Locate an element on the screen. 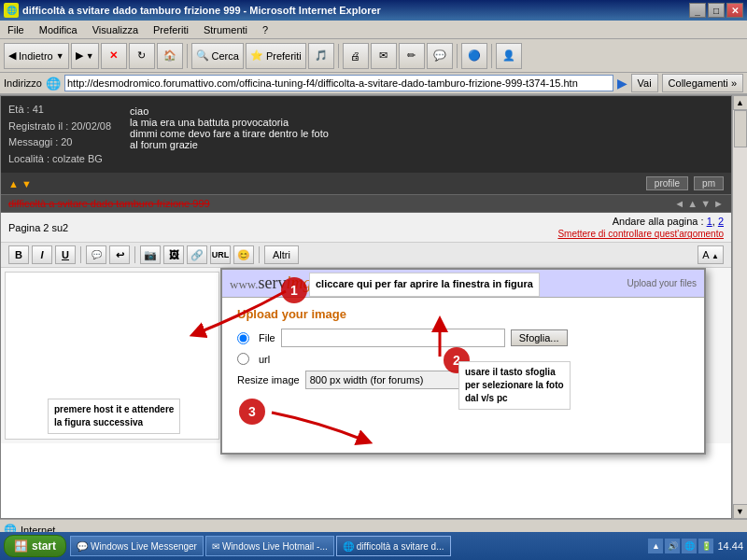 This screenshot has width=747, height=560. mail-button: ✉ is located at coordinates (384, 56).